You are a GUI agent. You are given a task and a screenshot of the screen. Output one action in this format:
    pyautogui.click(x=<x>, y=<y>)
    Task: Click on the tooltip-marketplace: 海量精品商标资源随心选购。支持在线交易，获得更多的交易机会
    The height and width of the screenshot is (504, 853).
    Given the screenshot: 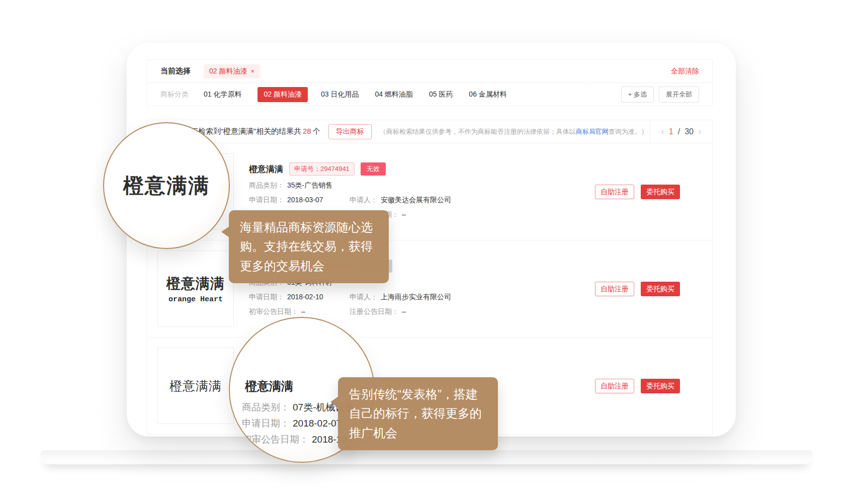 What is the action you would take?
    pyautogui.click(x=309, y=246)
    